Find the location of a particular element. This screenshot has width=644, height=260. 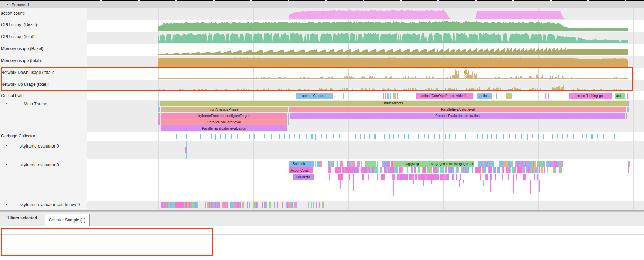

selected-sample-marker is located at coordinates (465, 72).